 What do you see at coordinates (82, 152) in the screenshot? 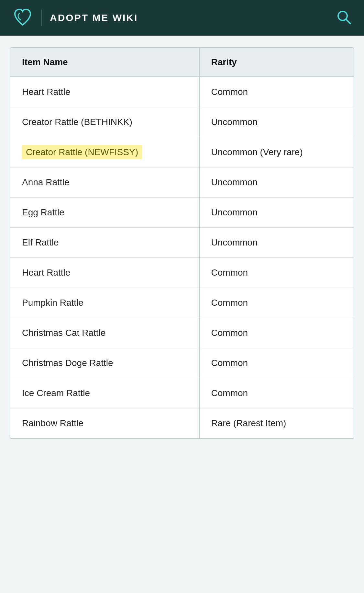
I see `highlighted-item-name: Creator Rattle (NEWFISSY)` at bounding box center [82, 152].